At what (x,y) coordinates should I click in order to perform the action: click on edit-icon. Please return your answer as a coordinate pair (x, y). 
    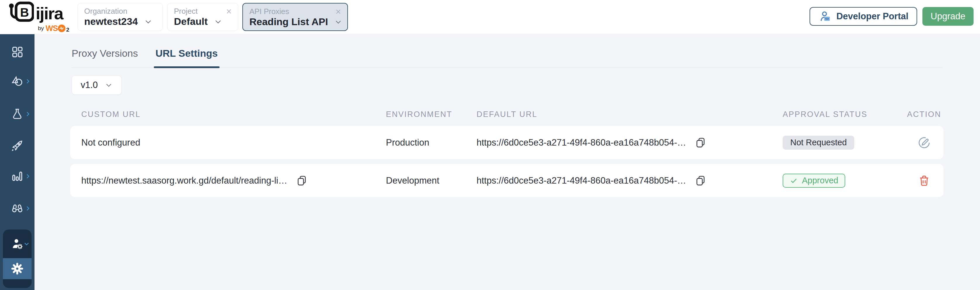
    Looking at the image, I should click on (924, 143).